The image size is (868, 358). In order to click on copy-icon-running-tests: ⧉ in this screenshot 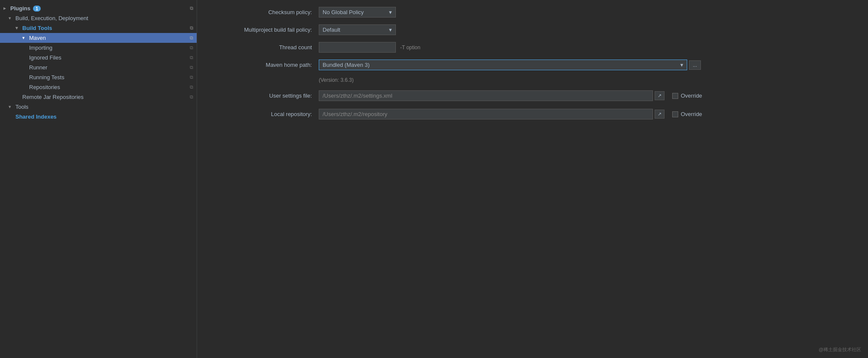, I will do `click(192, 77)`.